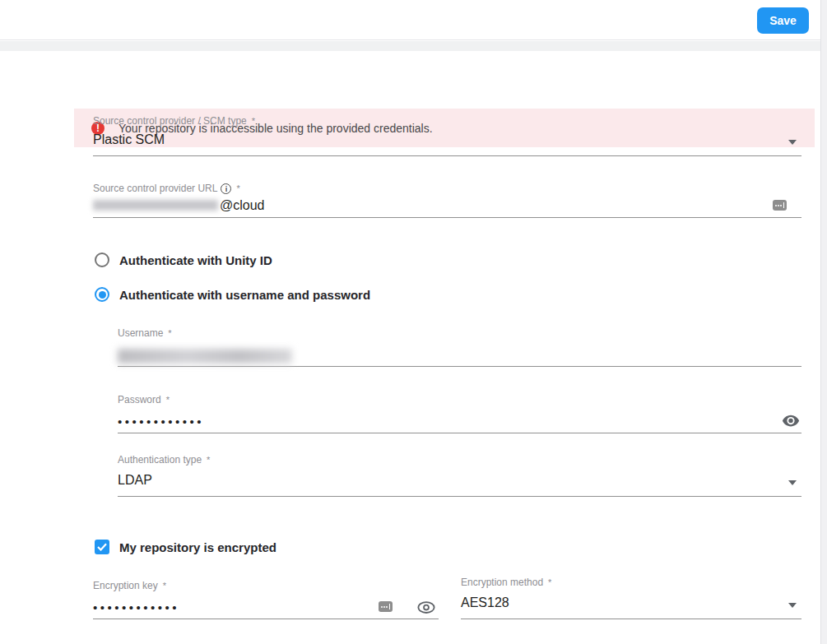  I want to click on password-label: Password*, so click(459, 400).